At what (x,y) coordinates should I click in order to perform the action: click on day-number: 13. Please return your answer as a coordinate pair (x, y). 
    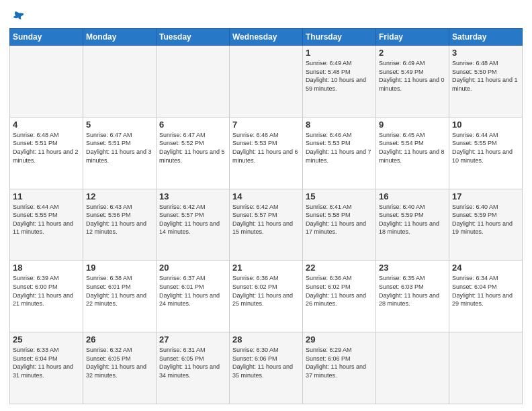
    Looking at the image, I should click on (193, 196).